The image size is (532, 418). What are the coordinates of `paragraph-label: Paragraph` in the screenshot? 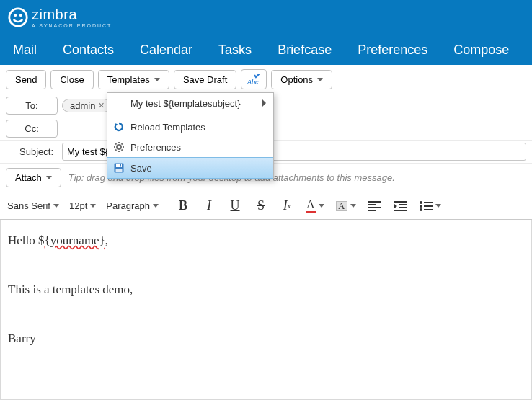 It's located at (128, 206).